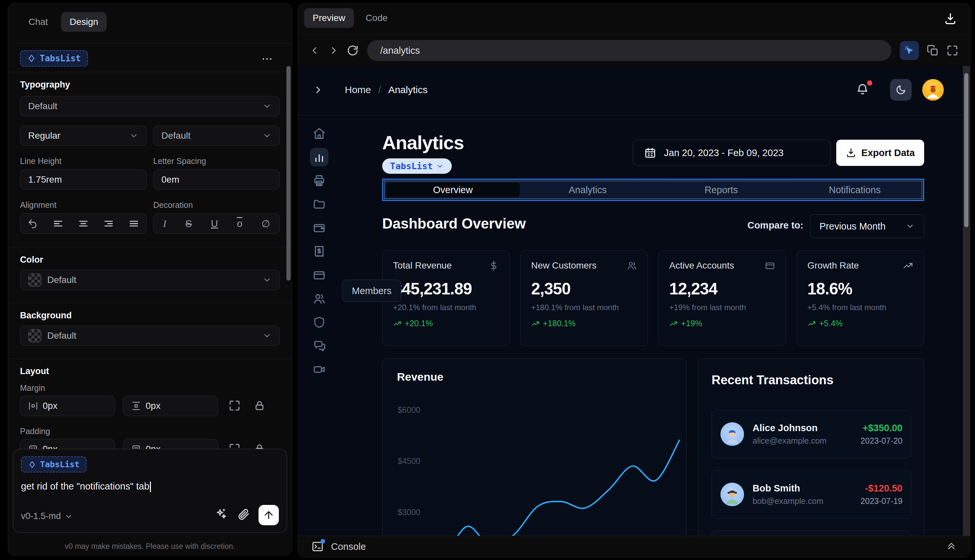 The width and height of the screenshot is (975, 560). I want to click on compare-select: Previous Month, so click(867, 226).